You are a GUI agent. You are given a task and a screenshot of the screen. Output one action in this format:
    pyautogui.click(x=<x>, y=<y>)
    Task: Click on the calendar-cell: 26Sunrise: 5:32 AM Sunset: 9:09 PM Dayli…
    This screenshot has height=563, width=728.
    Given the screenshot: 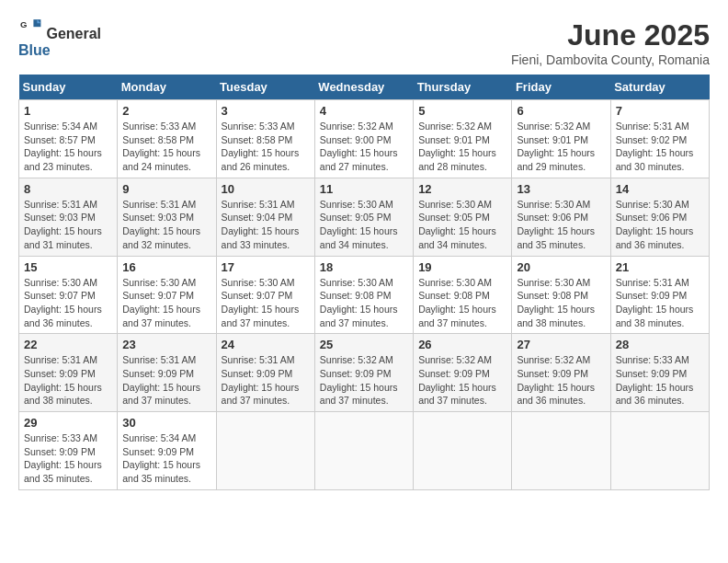 What is the action you would take?
    pyautogui.click(x=463, y=373)
    